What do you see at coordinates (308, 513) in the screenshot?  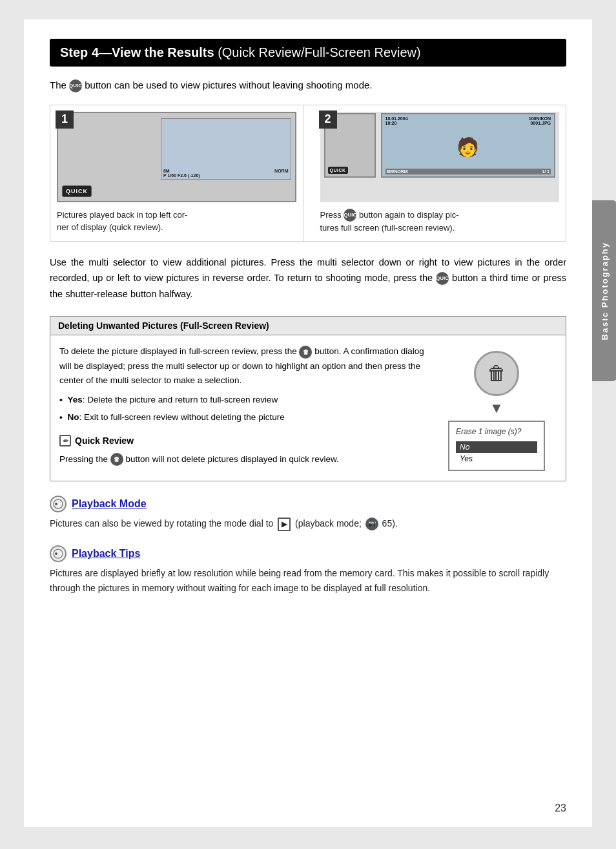 I see `playback-mode-section: Playback Mode Pictures can also be viewe…` at bounding box center [308, 513].